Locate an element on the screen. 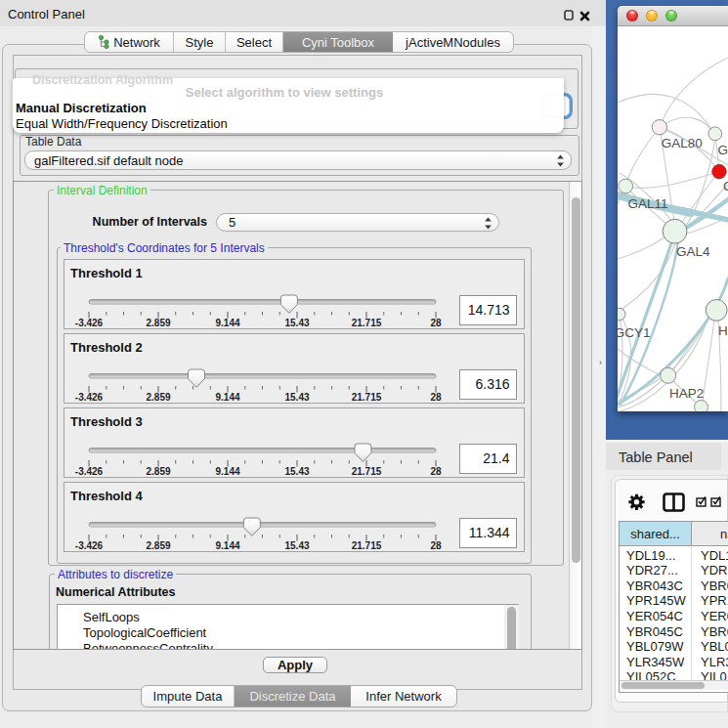 This screenshot has width=728, height=728. svg-text: C is located at coordinates (725, 186).